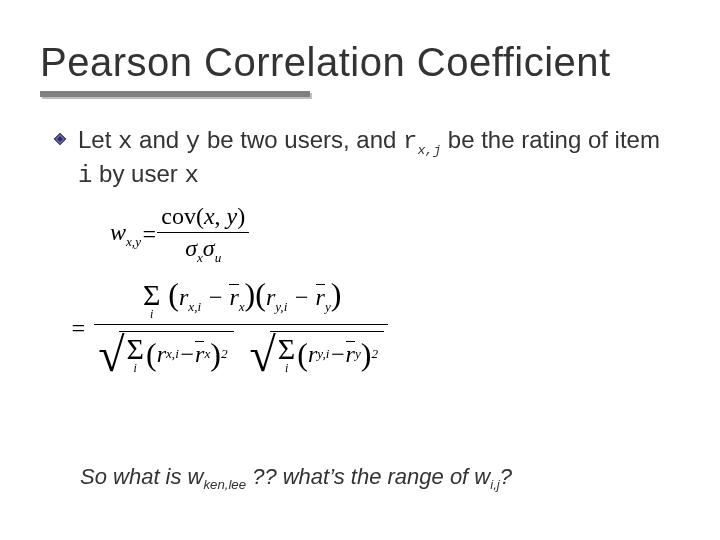  Describe the element at coordinates (193, 142) in the screenshot. I see `var-y: y` at that location.